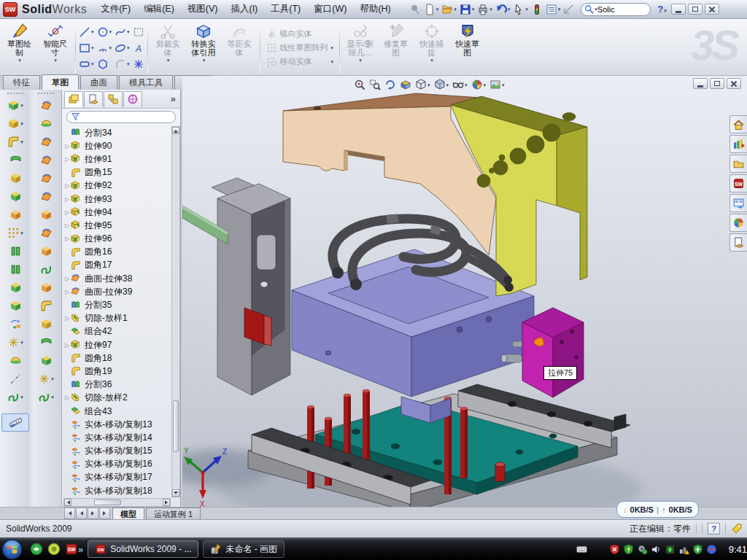 This screenshot has width=747, height=560. Describe the element at coordinates (395, 48) in the screenshot. I see `repair-sketch-button: 修复草 图` at that location.